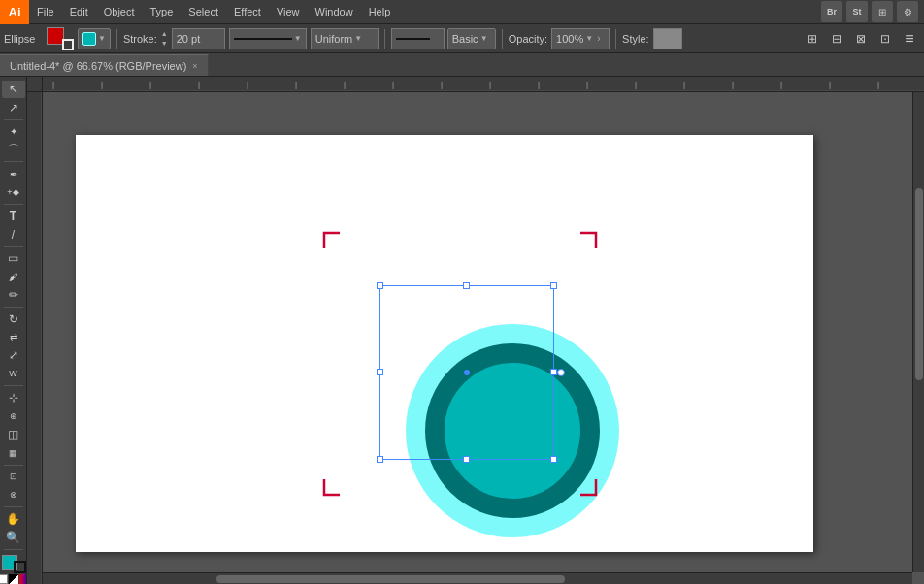  Describe the element at coordinates (23, 579) in the screenshot. I see `color-swatch` at that location.